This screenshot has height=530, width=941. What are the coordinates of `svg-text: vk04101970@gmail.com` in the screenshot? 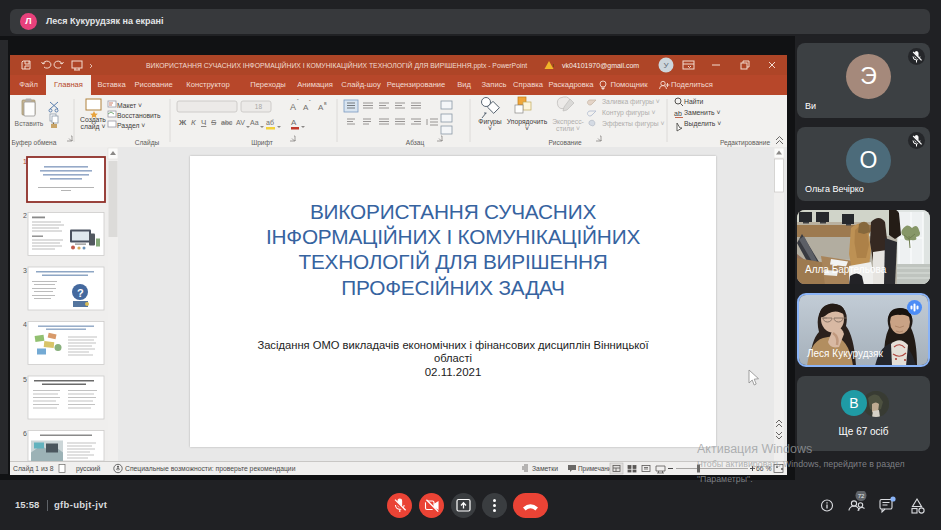 It's located at (600, 66).